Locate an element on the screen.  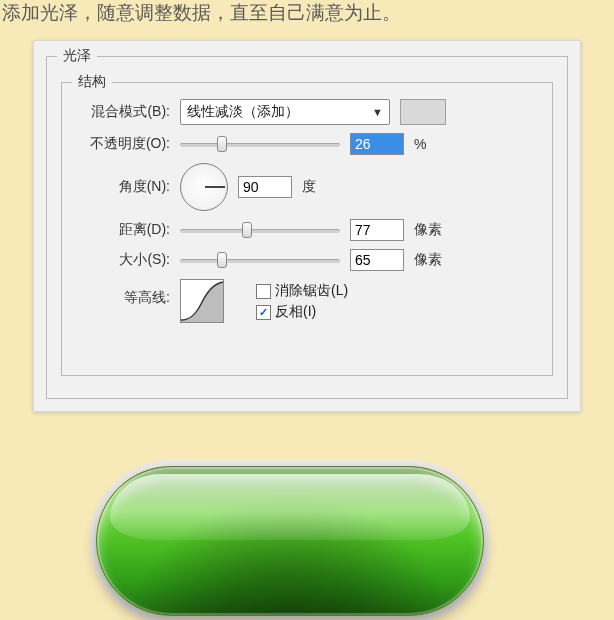
distance-input is located at coordinates (377, 230).